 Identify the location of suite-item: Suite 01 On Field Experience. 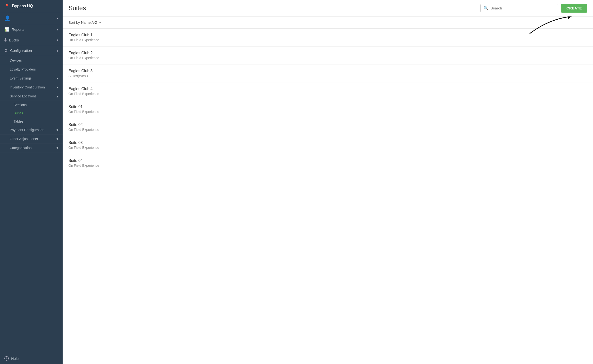
(328, 109).